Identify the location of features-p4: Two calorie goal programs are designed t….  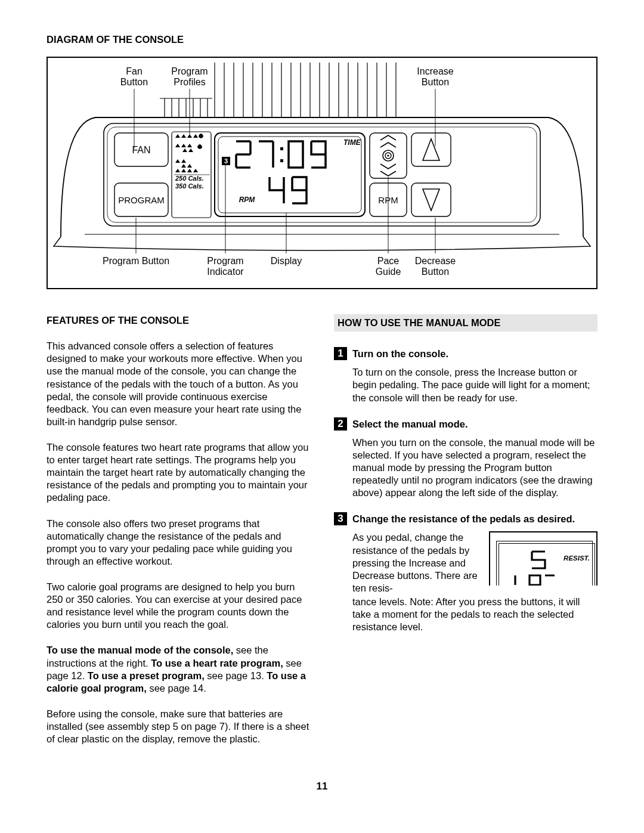
(178, 606).